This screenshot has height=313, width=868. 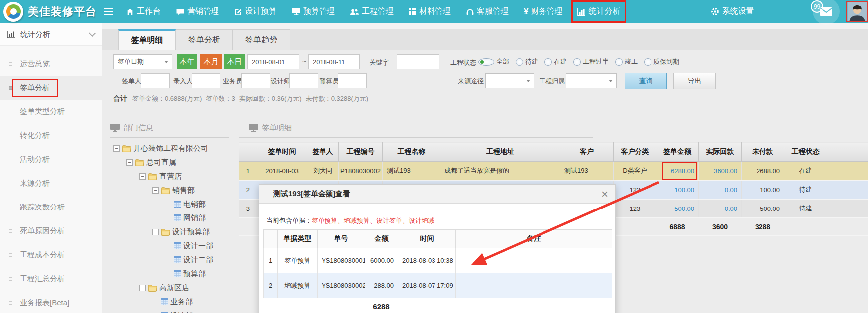 I want to click on bullet-icon, so click(x=11, y=88).